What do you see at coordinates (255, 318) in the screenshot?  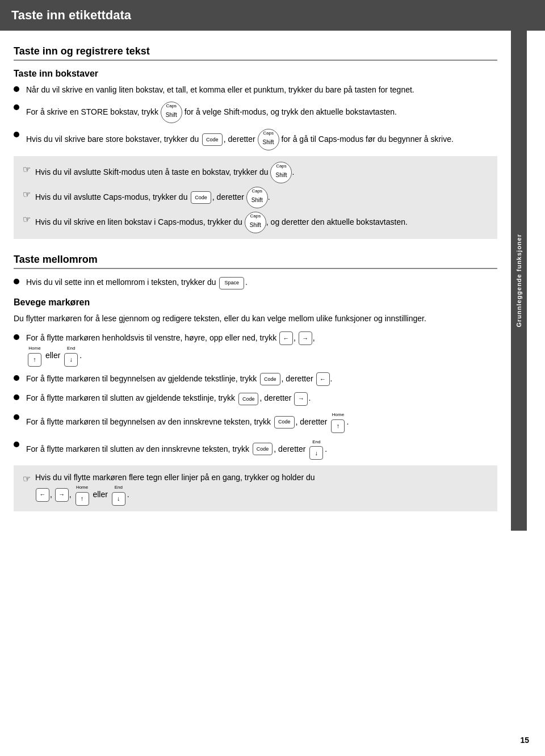 I see `markoren-intro: Du flytter markøren for å lese gjennom o…` at bounding box center [255, 318].